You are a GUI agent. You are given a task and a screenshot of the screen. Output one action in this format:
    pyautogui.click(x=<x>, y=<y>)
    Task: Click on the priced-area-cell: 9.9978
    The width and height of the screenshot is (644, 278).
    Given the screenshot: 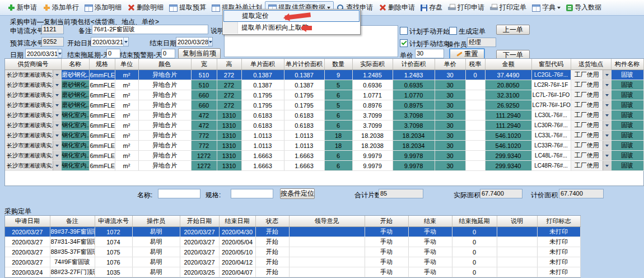 What is the action you would take?
    pyautogui.click(x=413, y=166)
    